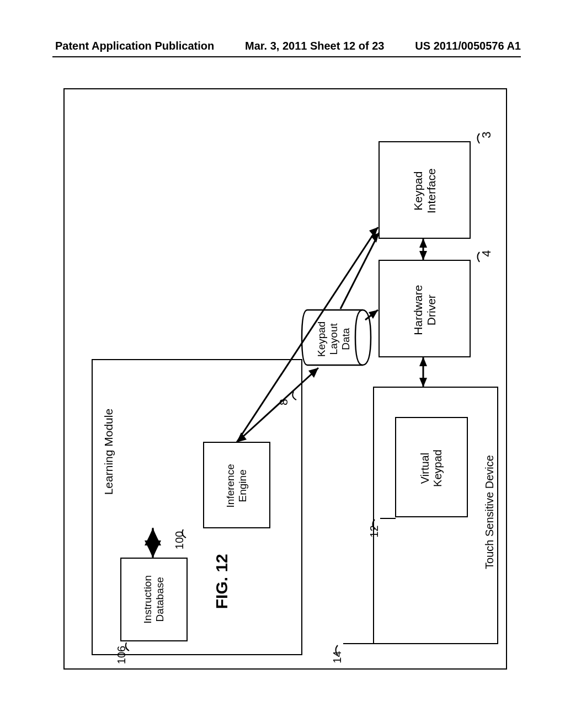 The width and height of the screenshot is (565, 728). I want to click on instruction-database-text: Instruction Database, so click(154, 599).